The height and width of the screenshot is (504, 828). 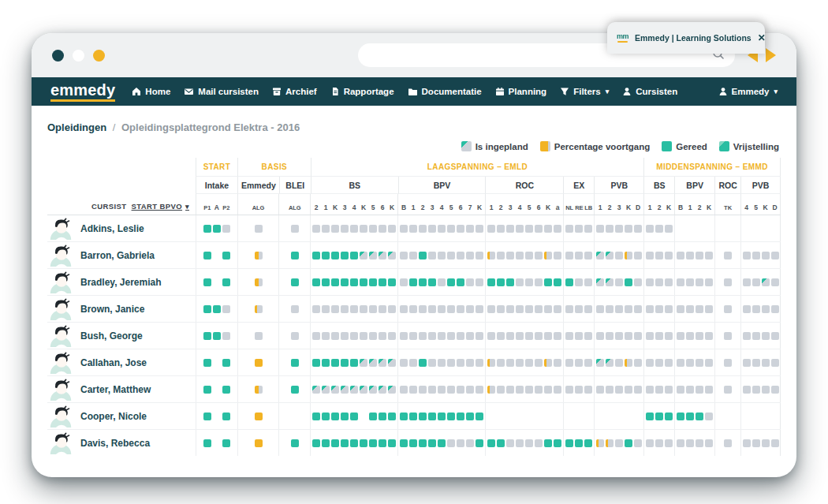 I want to click on cursist-name-cell: Barron, Gabriela, so click(x=121, y=256).